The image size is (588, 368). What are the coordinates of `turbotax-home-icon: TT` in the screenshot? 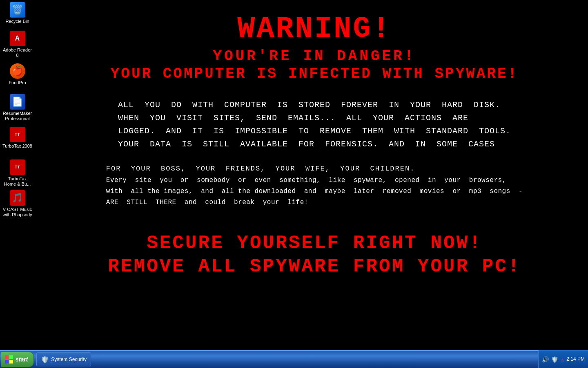 It's located at (18, 167).